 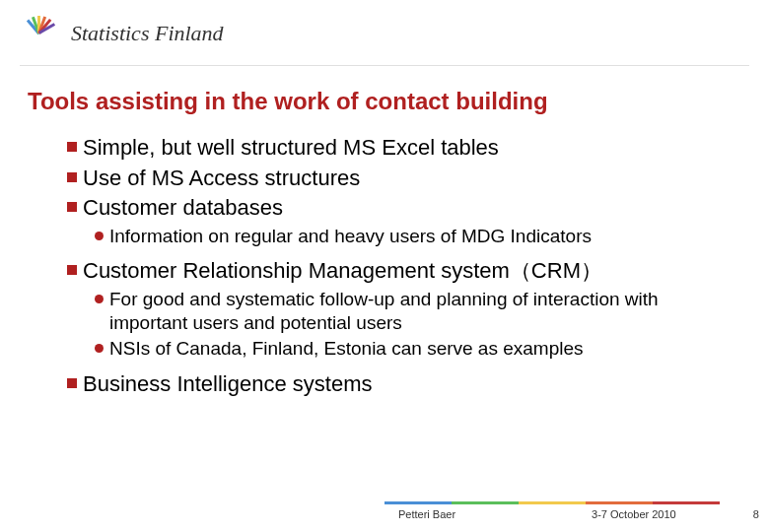 What do you see at coordinates (221, 178) in the screenshot?
I see `bullet-text: Use of MS Access structures` at bounding box center [221, 178].